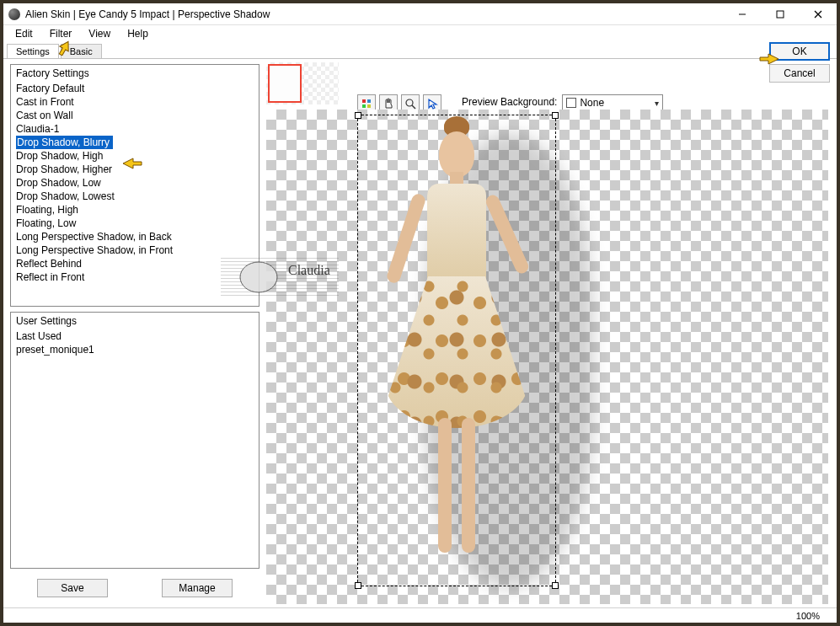 The height and width of the screenshot is (626, 840). I want to click on factory-item: Drop Shadow, Blurry, so click(64, 142).